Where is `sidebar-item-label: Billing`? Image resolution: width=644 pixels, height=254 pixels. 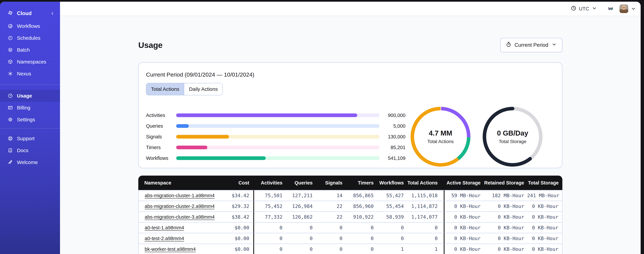 sidebar-item-label: Billing is located at coordinates (24, 108).